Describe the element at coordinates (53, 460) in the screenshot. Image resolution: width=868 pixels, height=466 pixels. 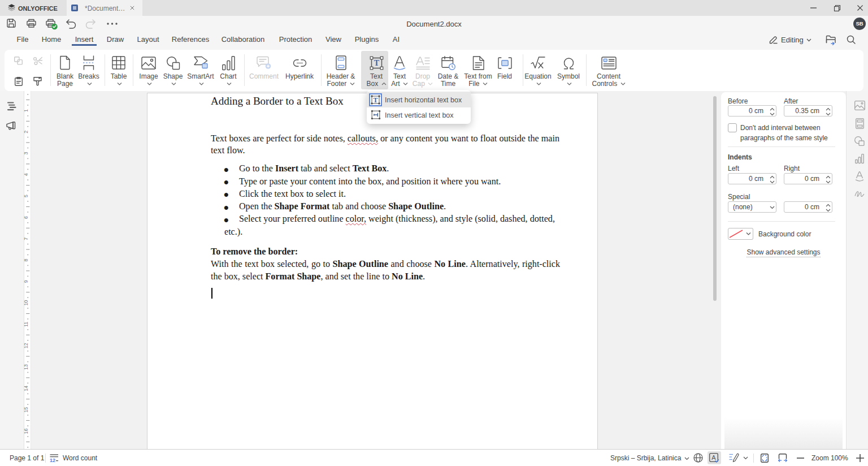
I see `svg-text: 12` at that location.